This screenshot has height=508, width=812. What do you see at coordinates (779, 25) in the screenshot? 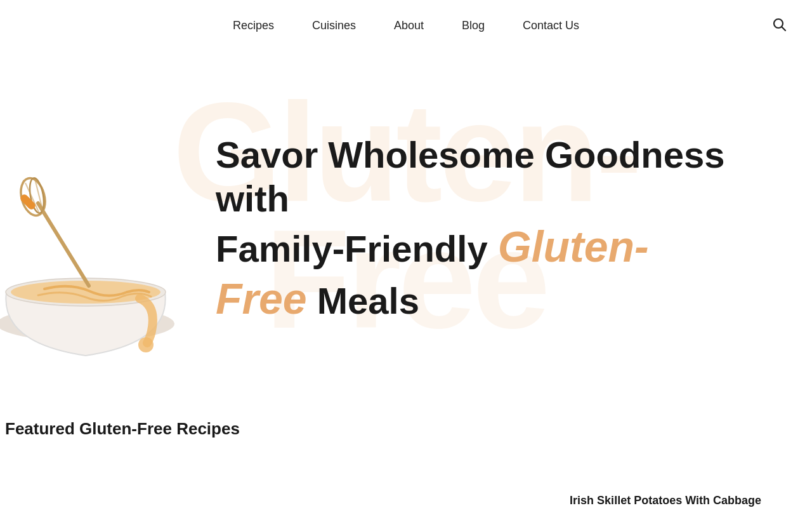
I see `search-icon` at bounding box center [779, 25].